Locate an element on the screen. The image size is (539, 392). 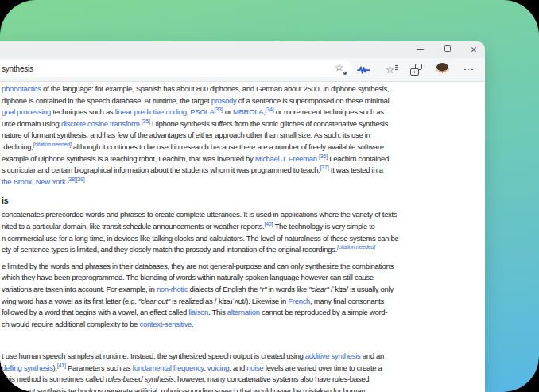
text-line: This method is sometimes called rules-ba… is located at coordinates (243, 380).